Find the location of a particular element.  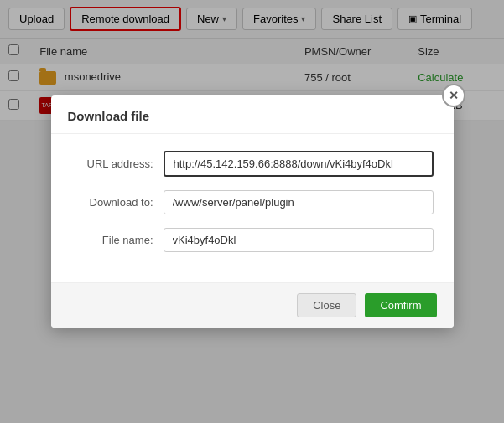

modal-footer: Close Comfirm is located at coordinates (252, 305).